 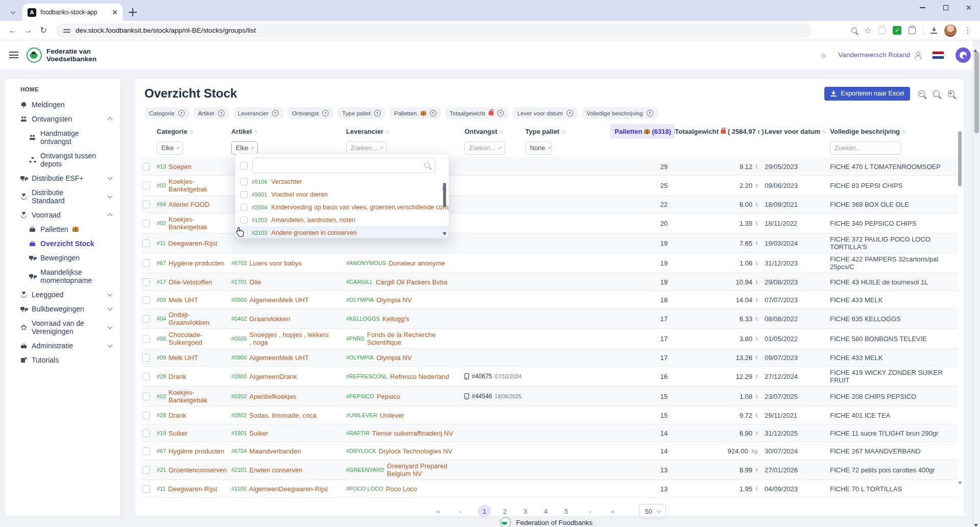 I want to click on beschrijving-filter-input, so click(x=866, y=148).